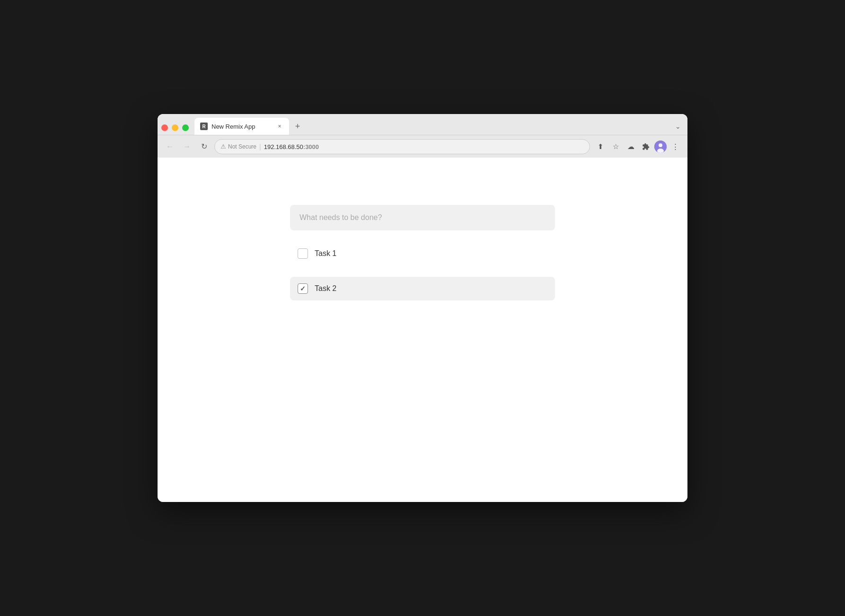 The width and height of the screenshot is (845, 616). I want to click on tab-bar: R New Remix App × + ⌄, so click(422, 124).